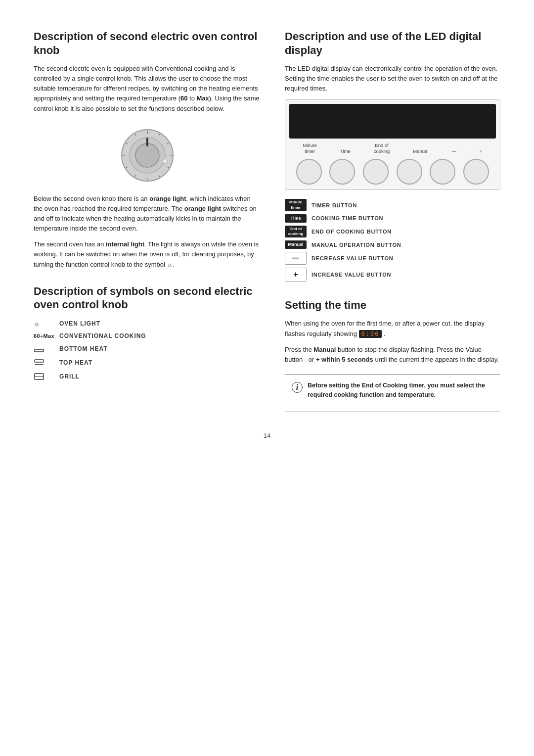 The image size is (534, 756). I want to click on led-label-manual-text: Manual, so click(420, 151).